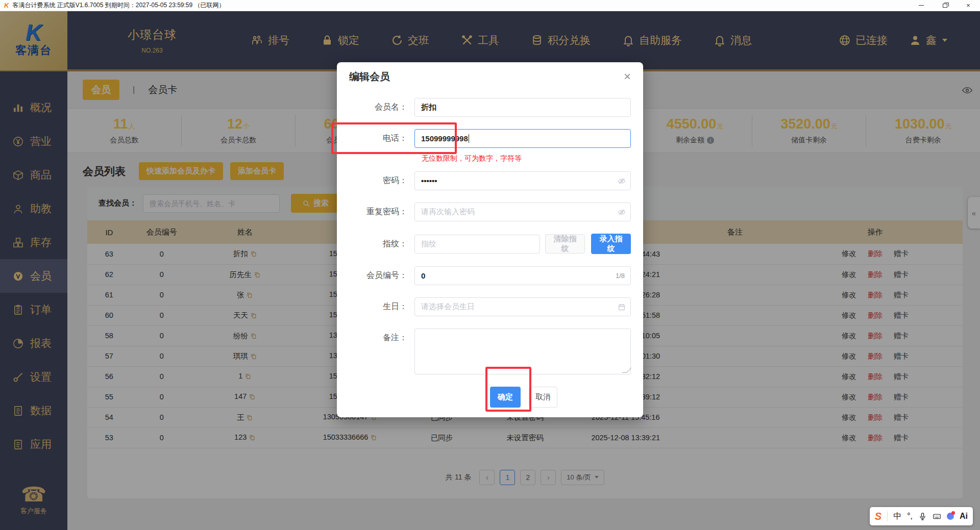  Describe the element at coordinates (622, 307) in the screenshot. I see `calendar-icon` at that location.